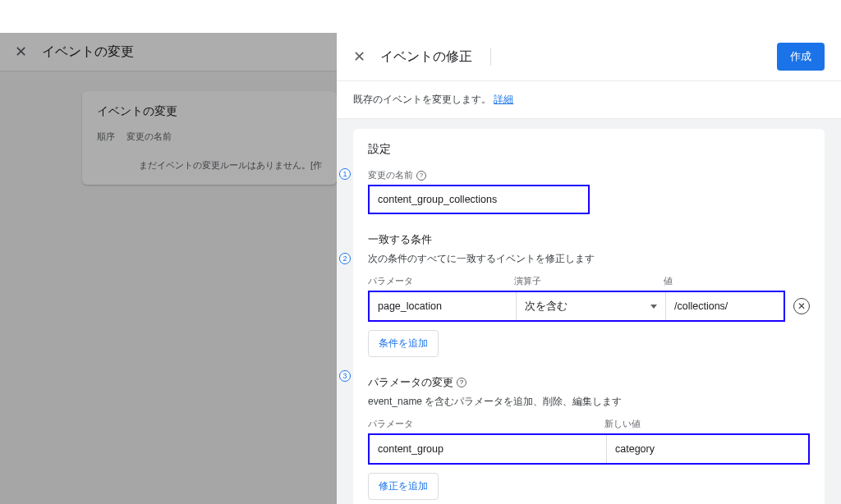 This screenshot has width=841, height=504. What do you see at coordinates (707, 449) in the screenshot?
I see `pc-value-input: category` at bounding box center [707, 449].